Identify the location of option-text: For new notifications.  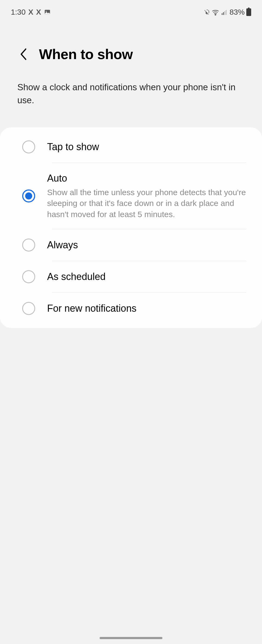
(147, 308).